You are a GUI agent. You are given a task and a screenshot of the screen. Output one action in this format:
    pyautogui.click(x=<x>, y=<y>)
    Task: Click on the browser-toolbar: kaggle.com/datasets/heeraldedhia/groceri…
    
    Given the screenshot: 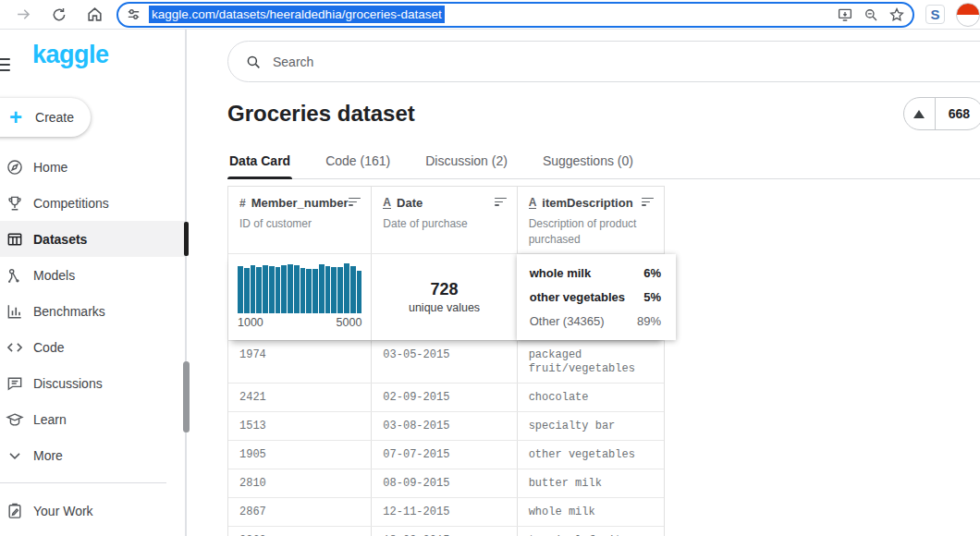 What is the action you would take?
    pyautogui.click(x=490, y=15)
    